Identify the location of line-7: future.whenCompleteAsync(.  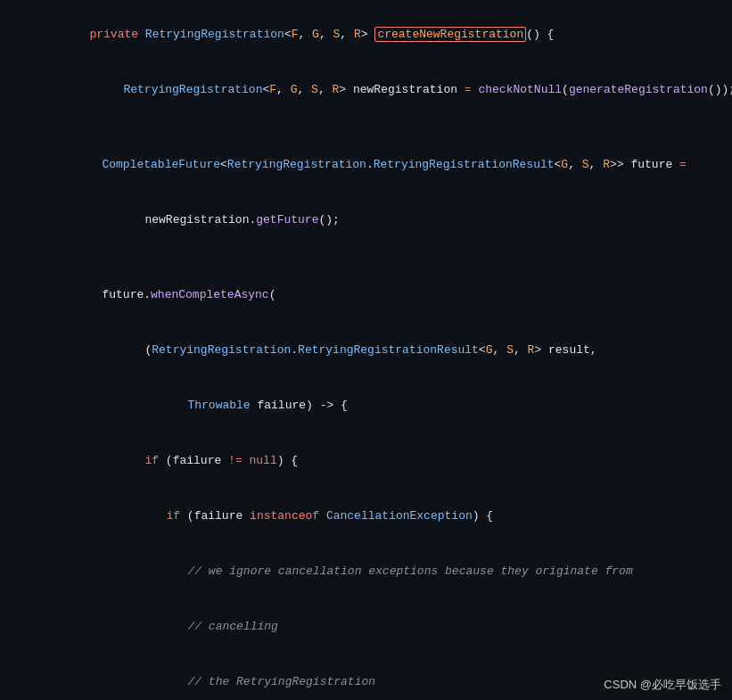
(366, 295).